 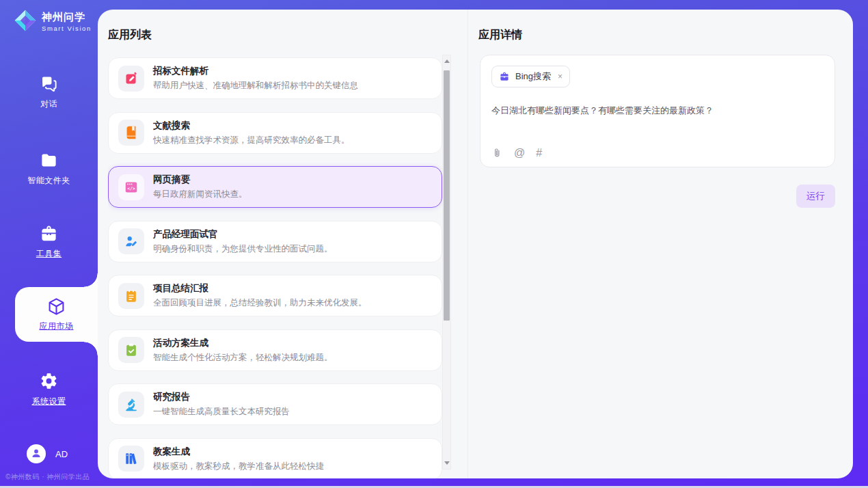 I want to click on toolbox-icon, so click(x=49, y=233).